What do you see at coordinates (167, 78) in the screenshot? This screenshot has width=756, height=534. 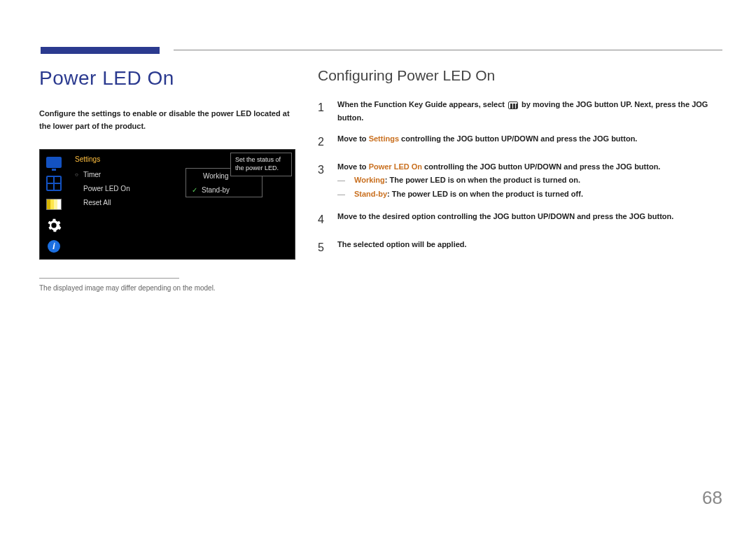 I see `page-title: Power LED On` at bounding box center [167, 78].